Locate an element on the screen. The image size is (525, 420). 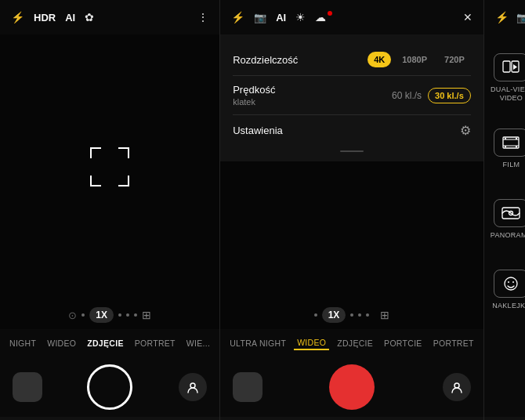
photo-selfie-btn is located at coordinates (193, 387).